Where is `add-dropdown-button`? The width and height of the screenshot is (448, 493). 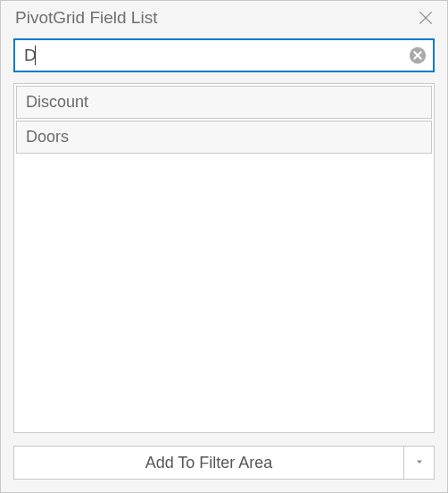
add-dropdown-button is located at coordinates (419, 463).